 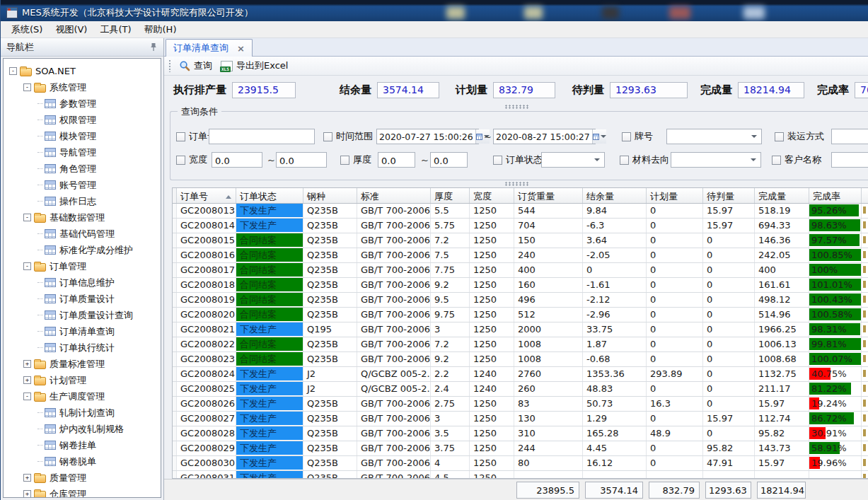 What do you see at coordinates (492, 195) in the screenshot?
I see `column-header-width: 宽度` at bounding box center [492, 195].